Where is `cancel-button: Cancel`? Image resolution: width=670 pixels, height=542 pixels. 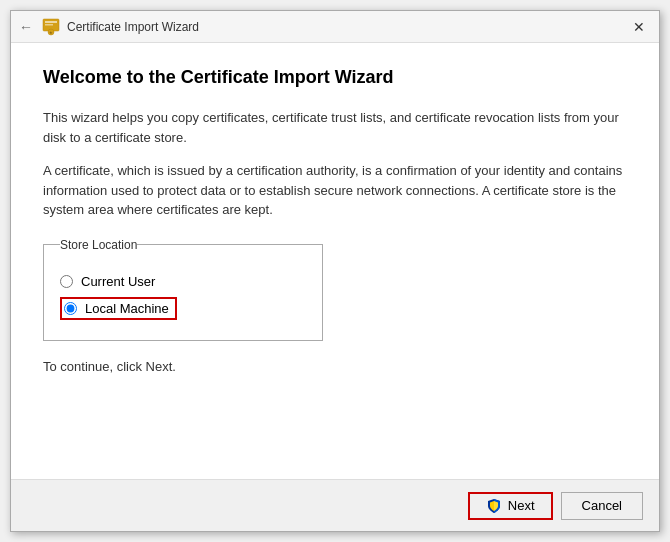 cancel-button: Cancel is located at coordinates (602, 506).